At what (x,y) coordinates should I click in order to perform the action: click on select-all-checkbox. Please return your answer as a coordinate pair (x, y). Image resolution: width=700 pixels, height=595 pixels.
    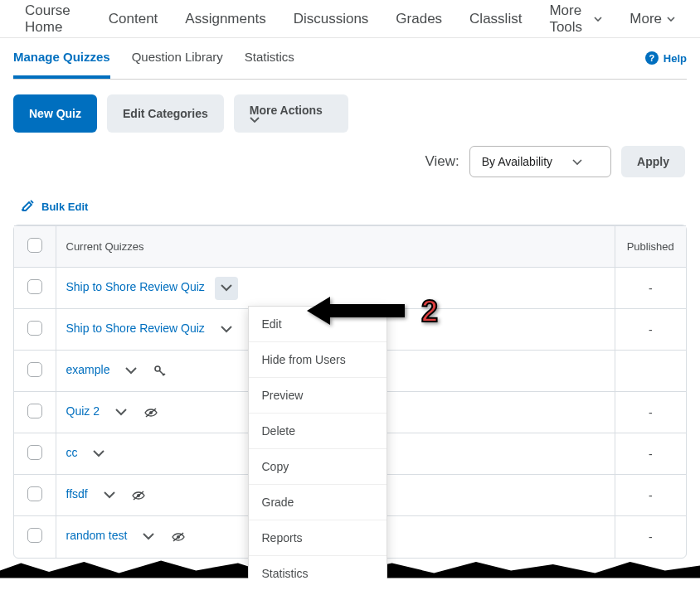
    Looking at the image, I should click on (35, 245).